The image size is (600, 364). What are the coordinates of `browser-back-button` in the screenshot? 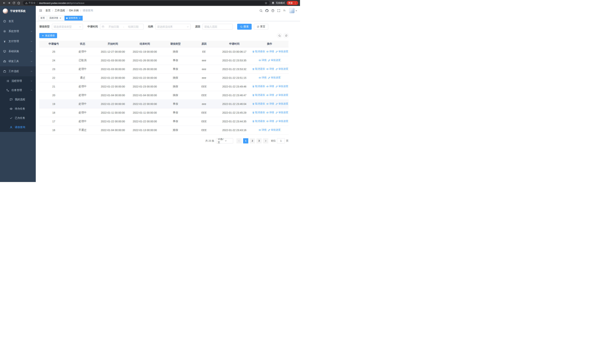 It's located at (4, 3).